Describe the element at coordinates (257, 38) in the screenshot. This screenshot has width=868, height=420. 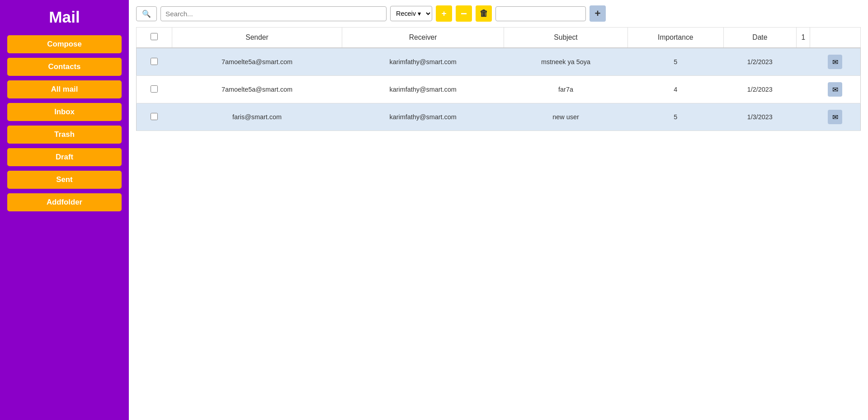
I see `header-sender: Sender` at that location.